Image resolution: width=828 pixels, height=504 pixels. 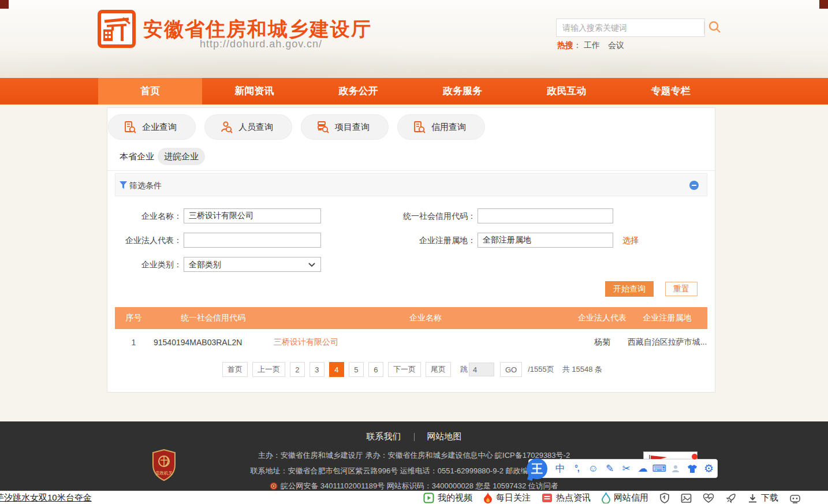 I want to click on nav-item-interaction: 政民互动, so click(x=566, y=91).